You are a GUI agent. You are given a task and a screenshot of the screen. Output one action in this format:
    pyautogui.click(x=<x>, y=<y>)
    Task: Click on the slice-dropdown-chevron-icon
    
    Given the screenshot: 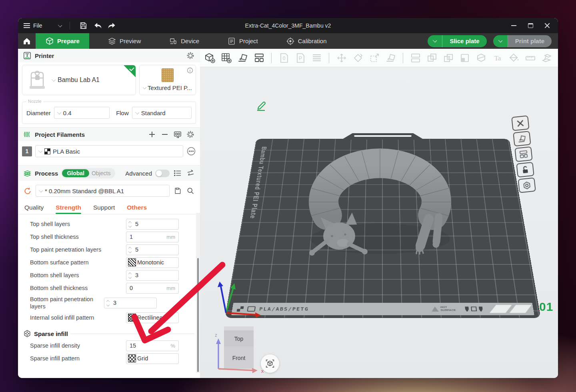 What is the action you would take?
    pyautogui.click(x=435, y=41)
    